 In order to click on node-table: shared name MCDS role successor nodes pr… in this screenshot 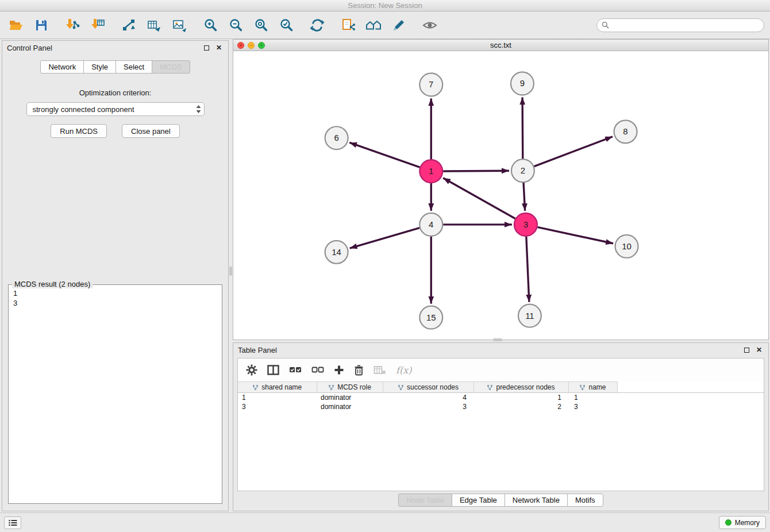, I will do `click(501, 396)`.